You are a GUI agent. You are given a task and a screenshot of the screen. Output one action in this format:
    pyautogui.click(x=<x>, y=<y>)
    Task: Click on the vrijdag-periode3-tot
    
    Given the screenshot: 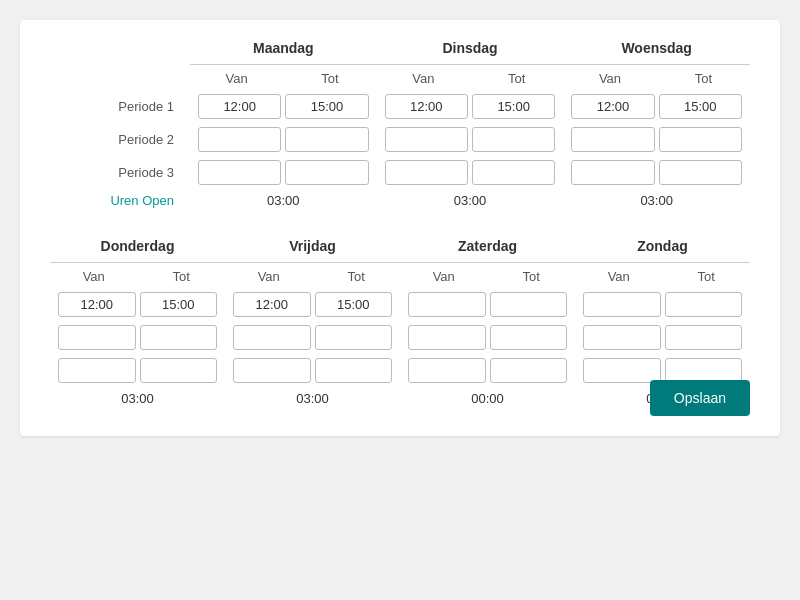 What is the action you would take?
    pyautogui.click(x=354, y=370)
    